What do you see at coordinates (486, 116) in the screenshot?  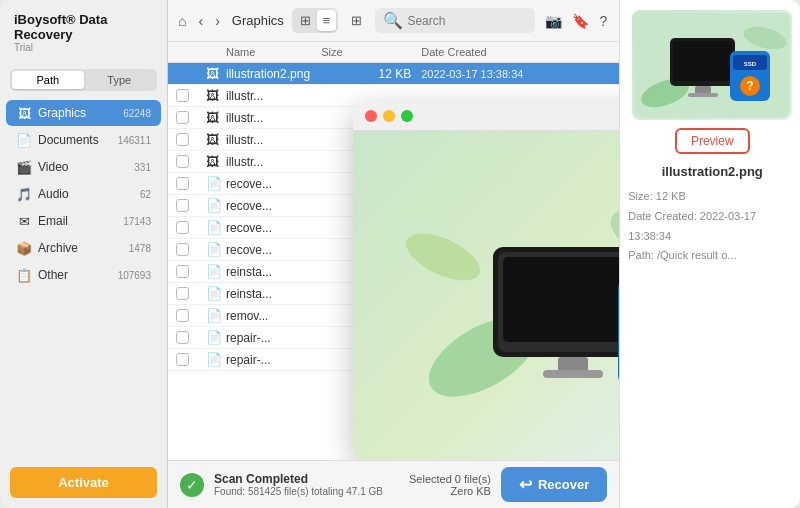 I see `overlay-header` at bounding box center [486, 116].